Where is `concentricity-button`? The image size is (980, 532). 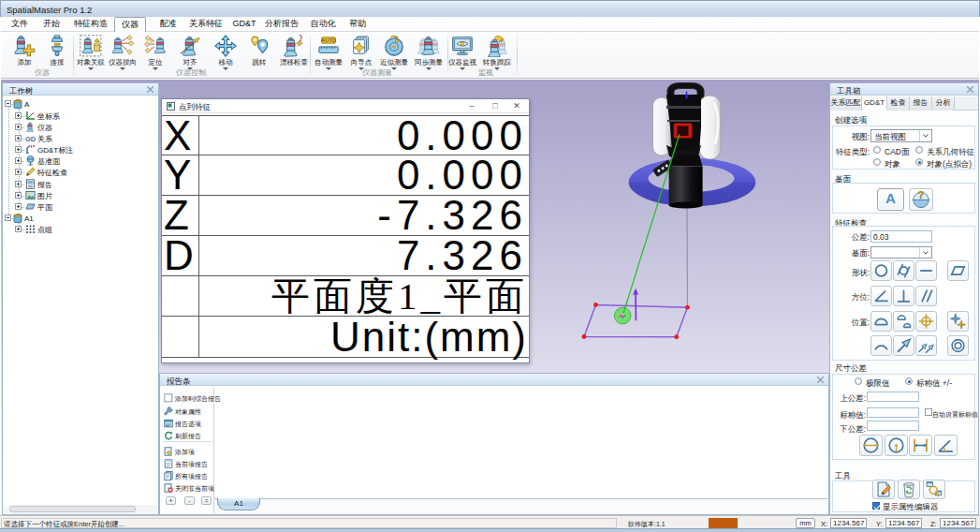 concentricity-button is located at coordinates (958, 346).